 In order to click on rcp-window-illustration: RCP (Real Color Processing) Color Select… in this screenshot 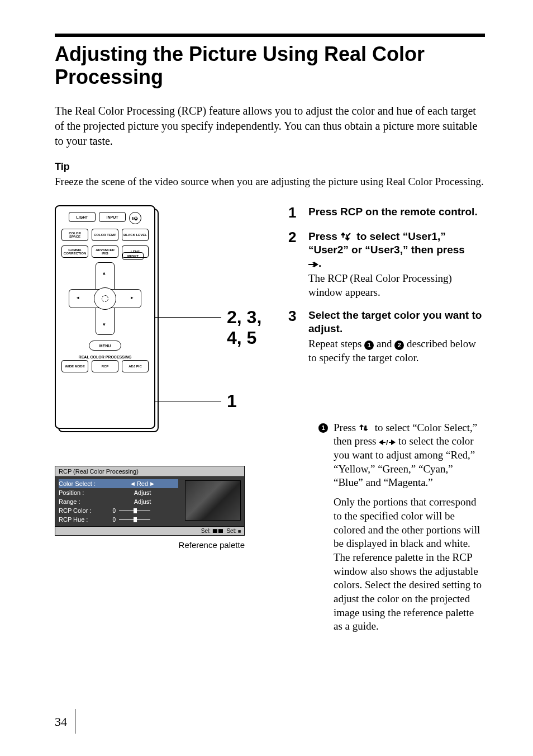, I will do `click(164, 508)`.